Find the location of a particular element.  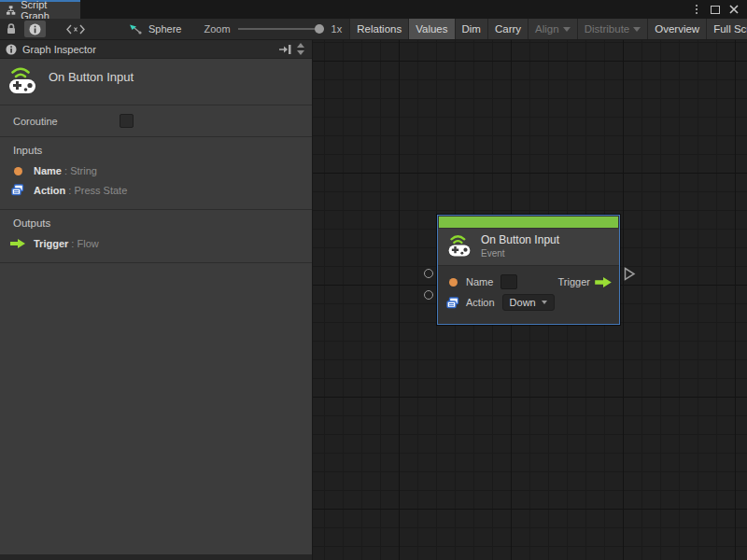

coroutine-checkbox is located at coordinates (127, 121).